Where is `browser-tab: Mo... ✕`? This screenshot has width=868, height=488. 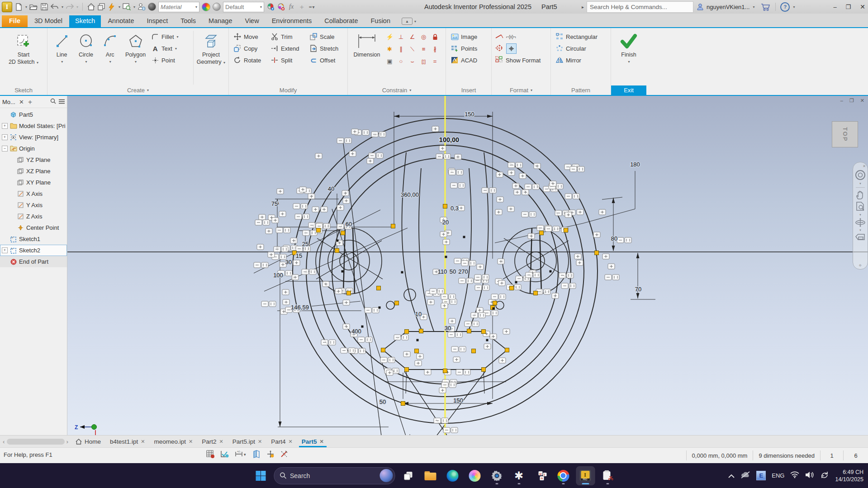 browser-tab: Mo... ✕ is located at coordinates (13, 102).